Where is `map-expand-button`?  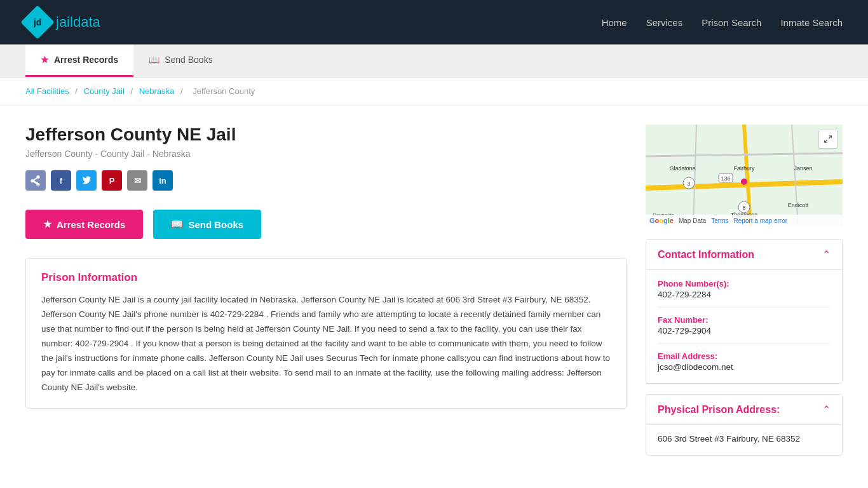
map-expand-button is located at coordinates (828, 139).